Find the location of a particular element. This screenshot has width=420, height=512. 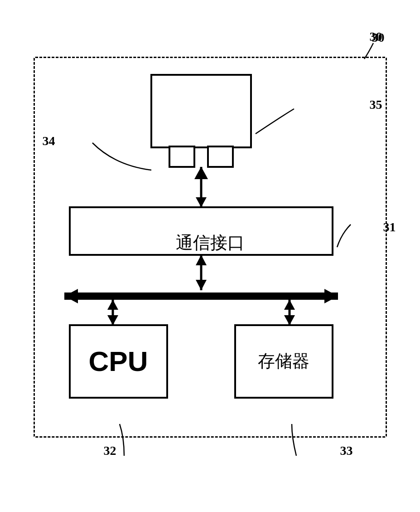

label-30-text: 30 is located at coordinates (378, 38).